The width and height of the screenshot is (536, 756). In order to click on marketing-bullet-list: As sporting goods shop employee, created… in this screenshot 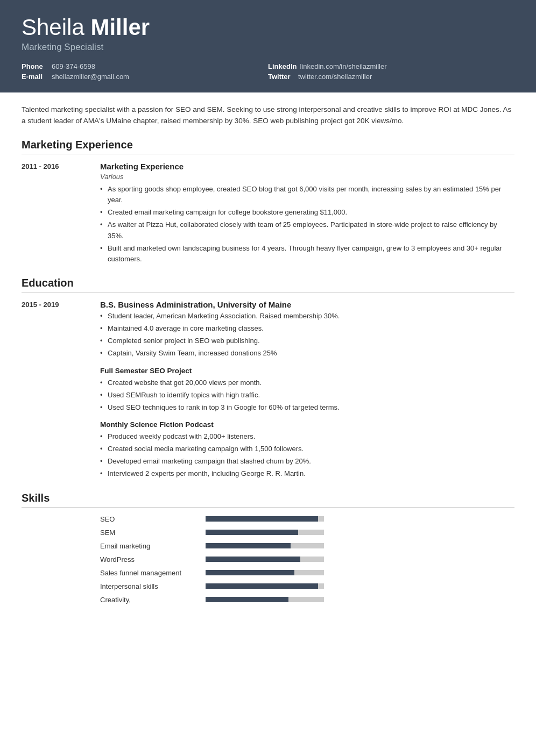, I will do `click(307, 224)`.